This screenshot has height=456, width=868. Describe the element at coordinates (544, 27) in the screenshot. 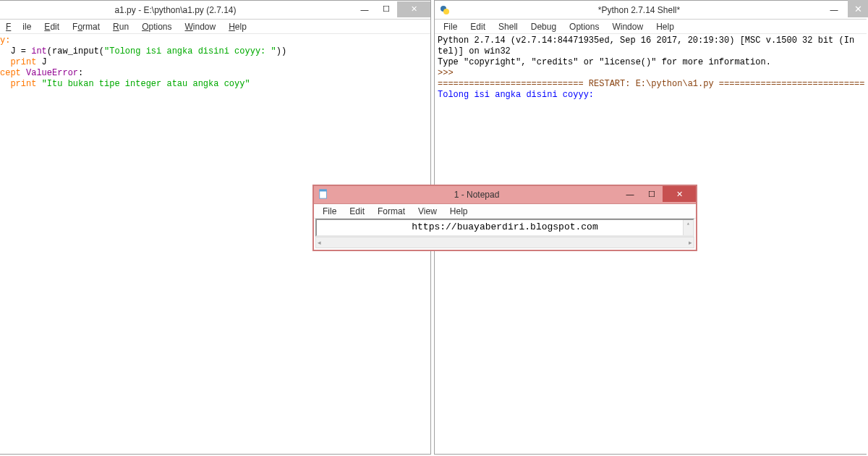

I see `shell-menu-debug: Debug` at that location.